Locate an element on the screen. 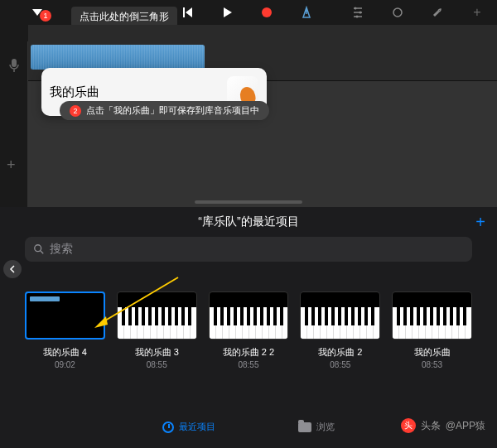 This screenshot has width=497, height=448. rewind-button is located at coordinates (187, 12).